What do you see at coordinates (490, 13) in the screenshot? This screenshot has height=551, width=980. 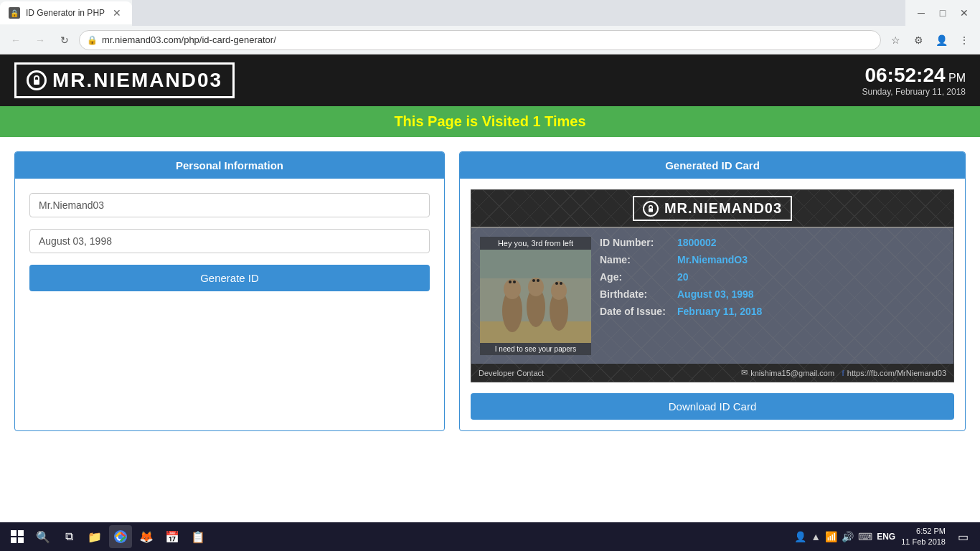 I see `tab-bar: 🔒 ID Generator in PHP ✕ ─ □ ✕` at bounding box center [490, 13].